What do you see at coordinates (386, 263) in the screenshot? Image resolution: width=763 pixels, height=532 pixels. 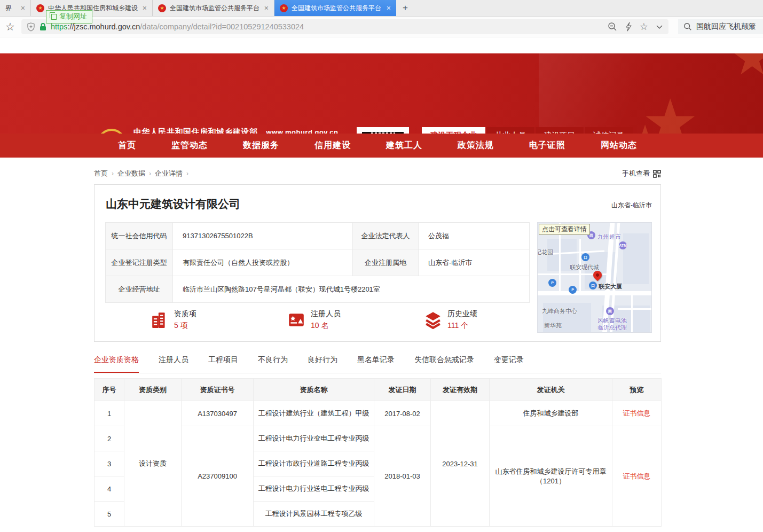 I see `reg-region-label: 企业注册属地` at bounding box center [386, 263].